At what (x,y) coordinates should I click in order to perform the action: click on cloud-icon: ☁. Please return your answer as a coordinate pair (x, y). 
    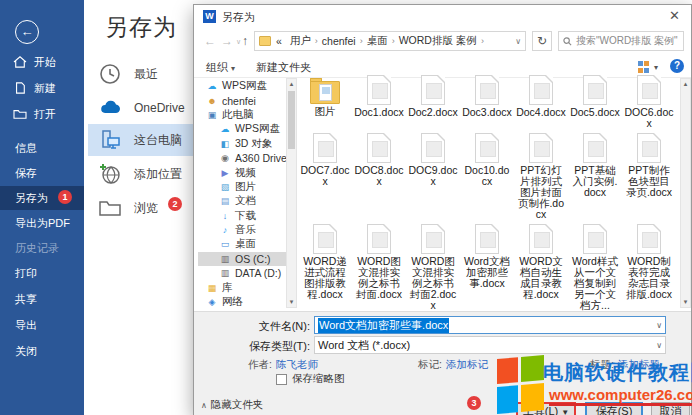
    Looking at the image, I should click on (225, 129).